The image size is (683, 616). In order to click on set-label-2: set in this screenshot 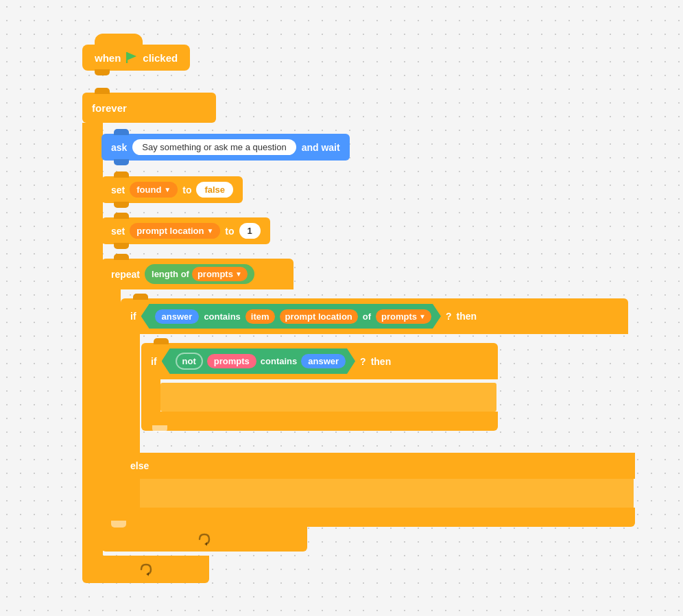, I will do `click(118, 231)`.